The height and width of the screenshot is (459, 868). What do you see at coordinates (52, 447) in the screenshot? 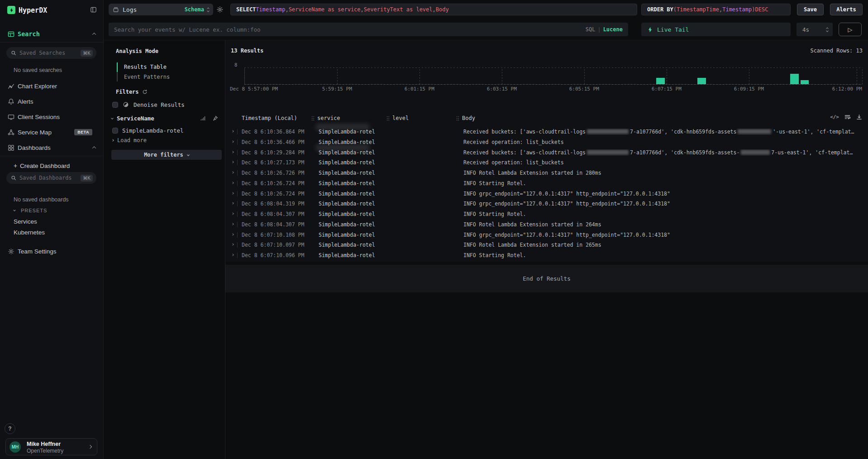
I see `profile-card: MH Mike Heffner OpenTelemetry` at bounding box center [52, 447].